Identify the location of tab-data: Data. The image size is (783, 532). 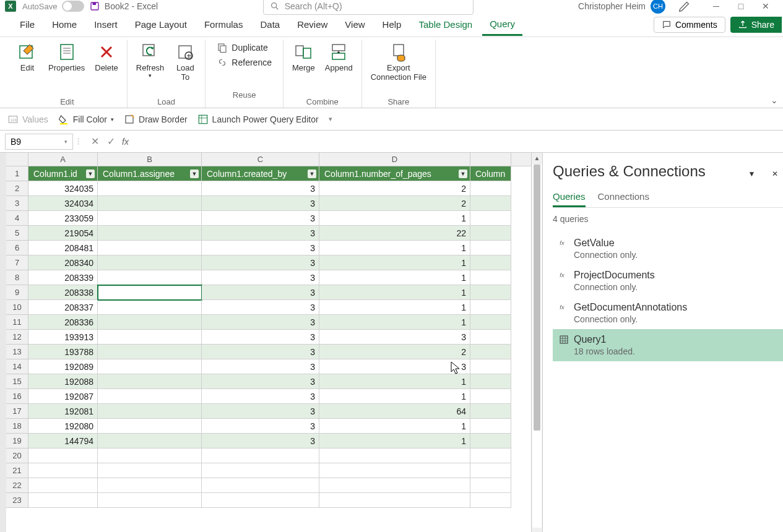
(270, 25).